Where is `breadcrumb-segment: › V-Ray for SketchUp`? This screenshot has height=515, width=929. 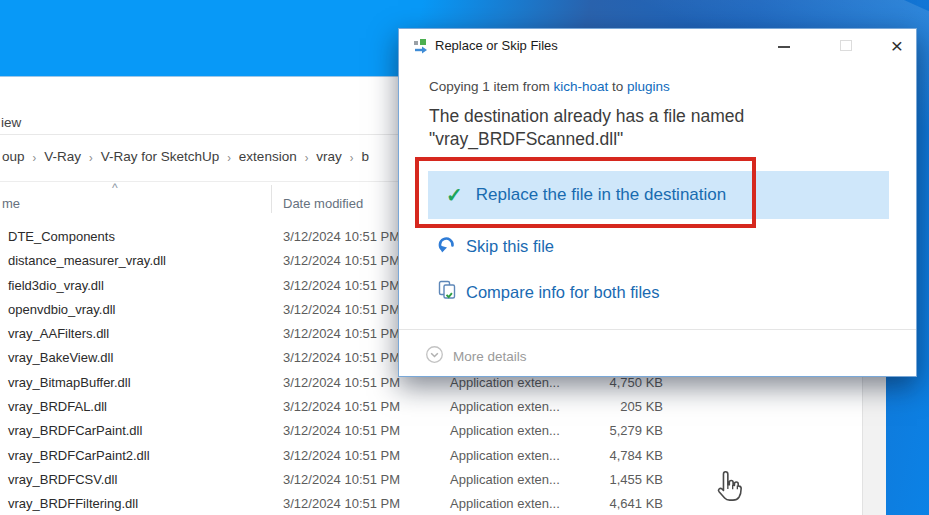
breadcrumb-segment: › V-Ray for SketchUp is located at coordinates (150, 156).